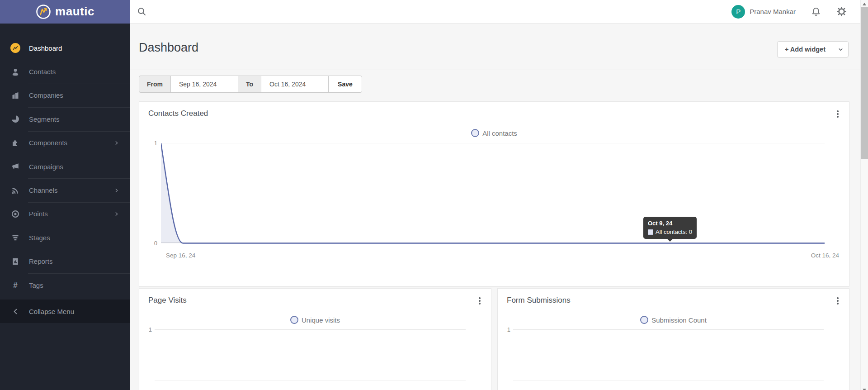 Image resolution: width=868 pixels, height=390 pixels. What do you see at coordinates (65, 238) in the screenshot?
I see `sidebar-item-stages: Stages` at bounding box center [65, 238].